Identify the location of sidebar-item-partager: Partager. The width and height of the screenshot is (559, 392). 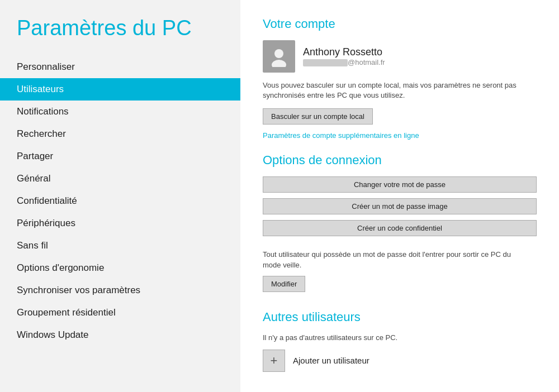
(129, 156).